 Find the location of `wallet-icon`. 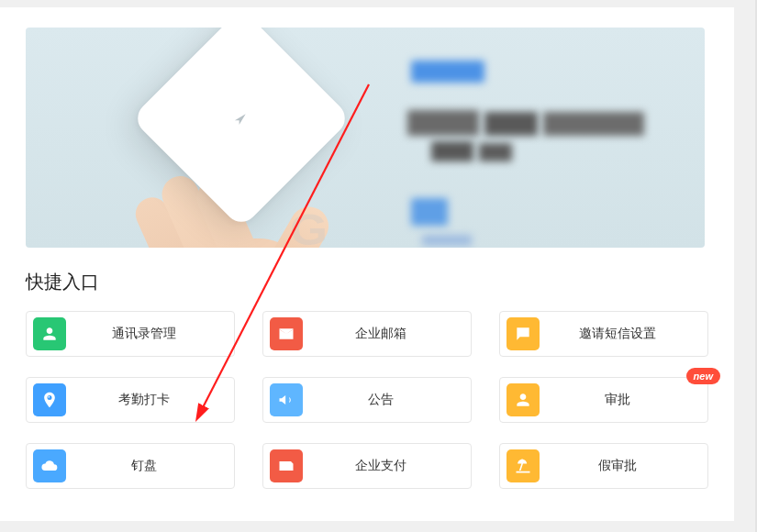

wallet-icon is located at coordinates (286, 466).